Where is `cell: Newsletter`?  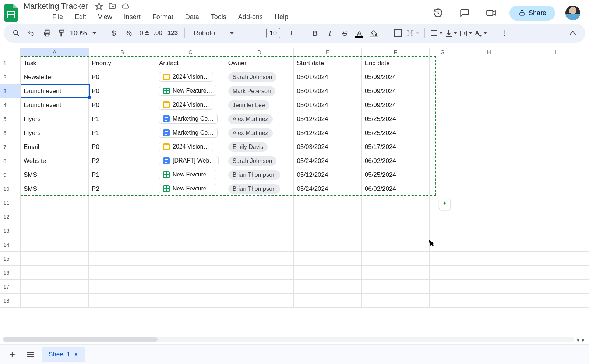 cell: Newsletter is located at coordinates (54, 77).